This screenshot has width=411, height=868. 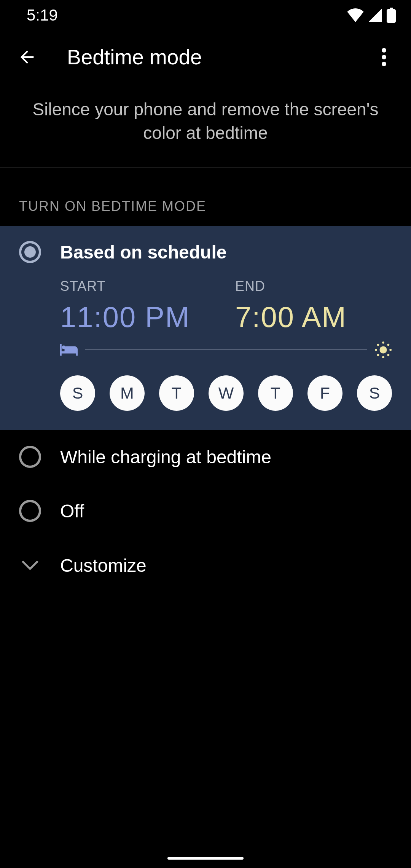 I want to click on end-label: END, so click(x=314, y=286).